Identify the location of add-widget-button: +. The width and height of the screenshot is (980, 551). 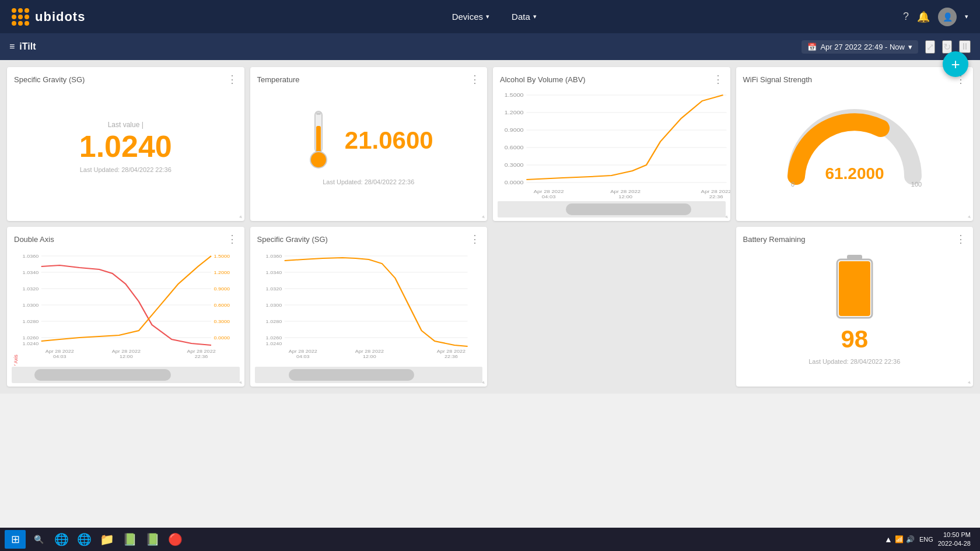
(956, 64).